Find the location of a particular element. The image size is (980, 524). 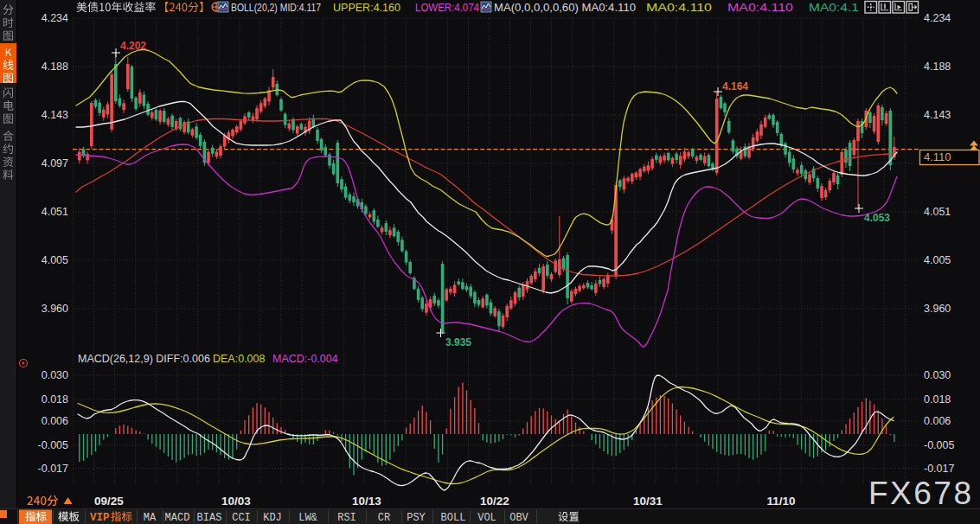

svg-text: LW& is located at coordinates (308, 518).